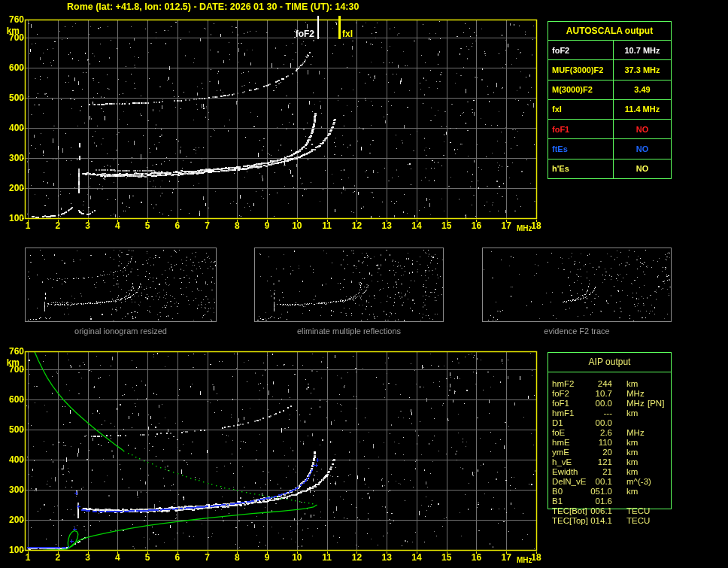 The image size is (728, 568). What do you see at coordinates (13, 68) in the screenshot?
I see `y-tick-label: 600` at bounding box center [13, 68].